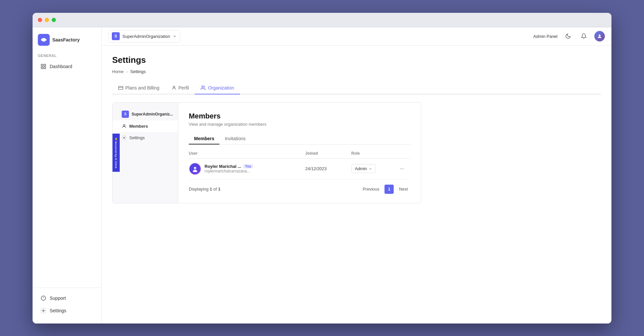 Image resolution: width=644 pixels, height=336 pixels. What do you see at coordinates (300, 165) in the screenshot?
I see `members-table: User Joined Role` at bounding box center [300, 165].